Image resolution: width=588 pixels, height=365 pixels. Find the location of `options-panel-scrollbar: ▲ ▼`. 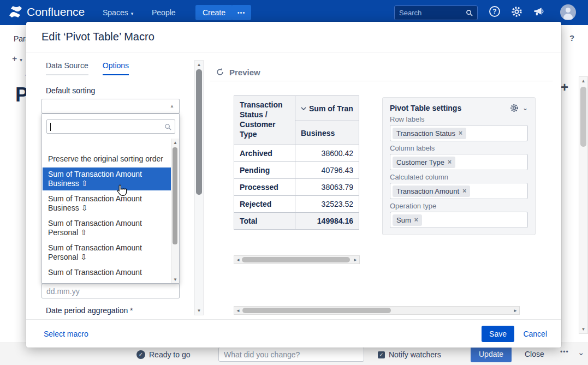

options-panel-scrollbar: ▲ ▼ is located at coordinates (199, 188).